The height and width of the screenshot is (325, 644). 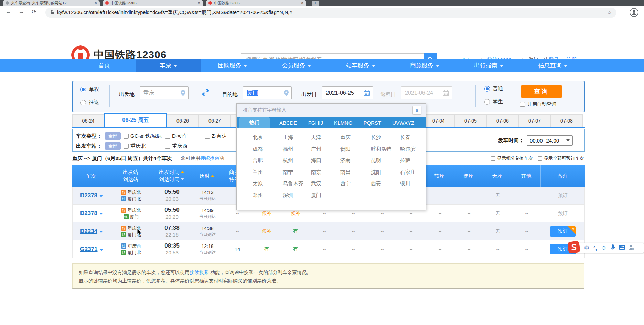 What do you see at coordinates (413, 160) in the screenshot?
I see `city-item: 拉萨` at bounding box center [413, 160].